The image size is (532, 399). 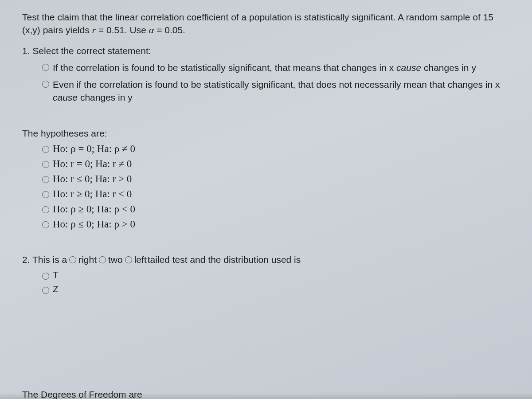 What do you see at coordinates (94, 149) in the screenshot?
I see `hyp-option-1-text: Ho: ρ = 0; Ha: ρ ≠ 0` at bounding box center [94, 149].